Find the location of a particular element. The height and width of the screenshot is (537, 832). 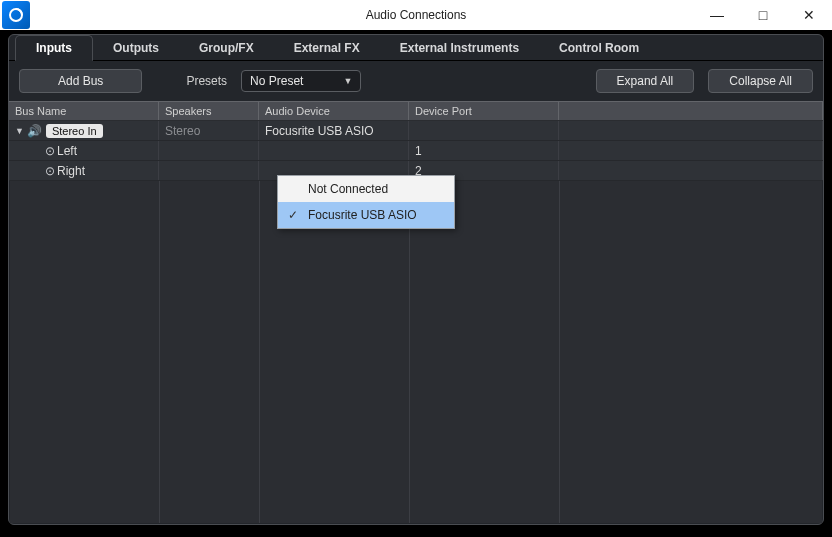

expand-toggle-icon: ▼ is located at coordinates (20, 131).